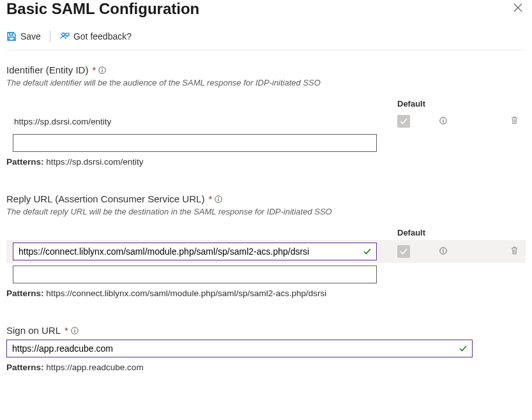  What do you see at coordinates (11, 36) in the screenshot?
I see `save-icon` at bounding box center [11, 36].